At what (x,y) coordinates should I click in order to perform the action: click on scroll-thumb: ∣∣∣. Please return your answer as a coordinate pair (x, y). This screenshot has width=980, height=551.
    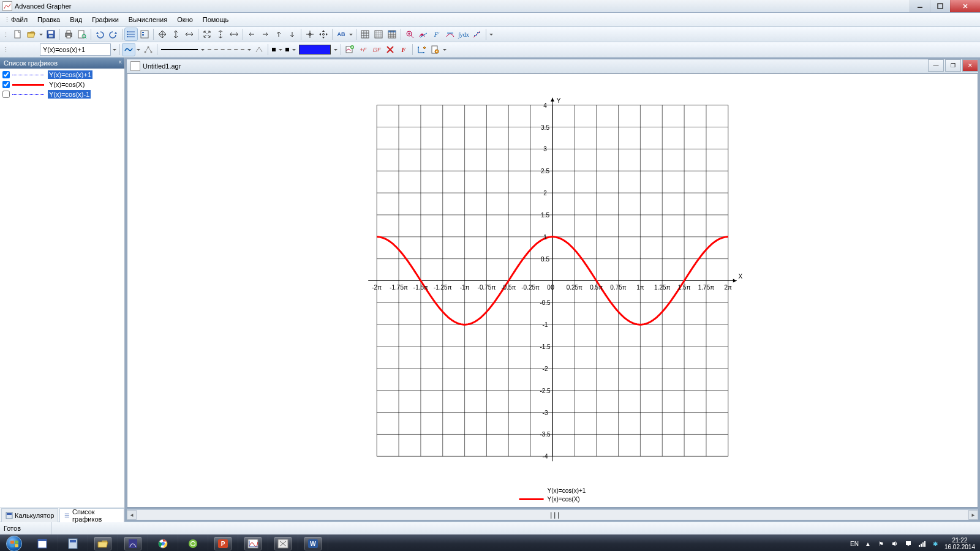
    Looking at the image, I should click on (552, 514).